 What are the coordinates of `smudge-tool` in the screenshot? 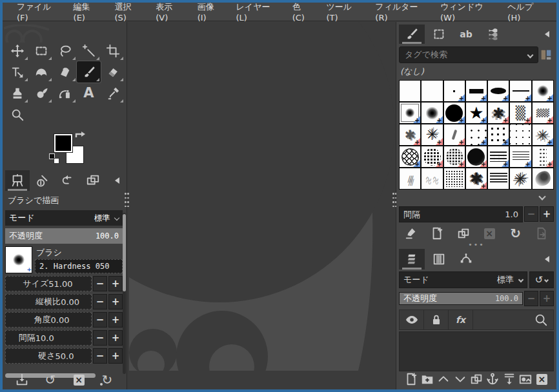 It's located at (41, 93).